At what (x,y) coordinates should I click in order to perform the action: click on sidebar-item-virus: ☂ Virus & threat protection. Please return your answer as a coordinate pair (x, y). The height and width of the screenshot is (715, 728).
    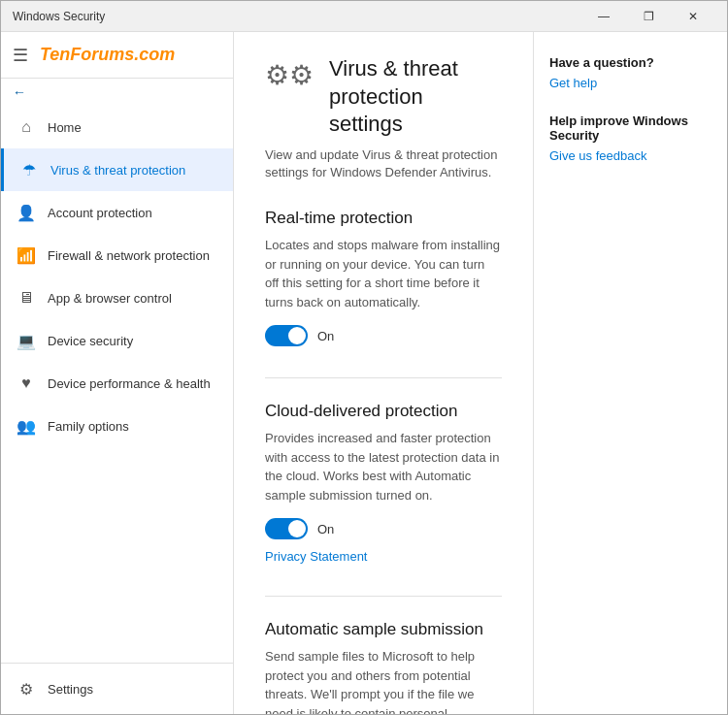
    Looking at the image, I should click on (116, 170).